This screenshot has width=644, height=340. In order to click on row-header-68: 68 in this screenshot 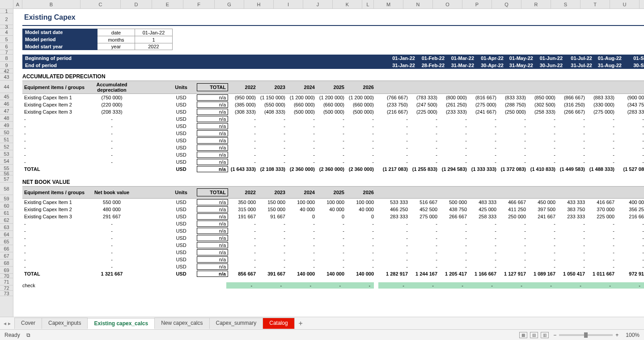, I will do `click(6, 263)`.